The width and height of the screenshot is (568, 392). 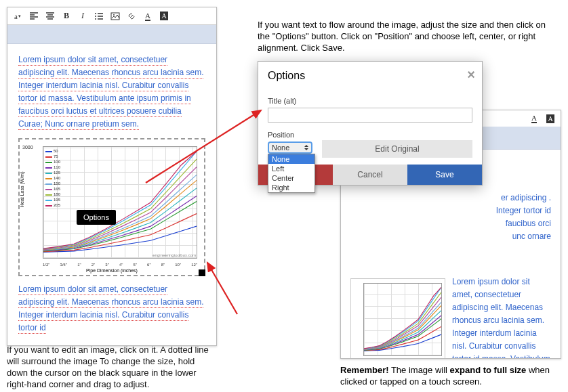 I want to click on resize-handle, so click(x=202, y=273).